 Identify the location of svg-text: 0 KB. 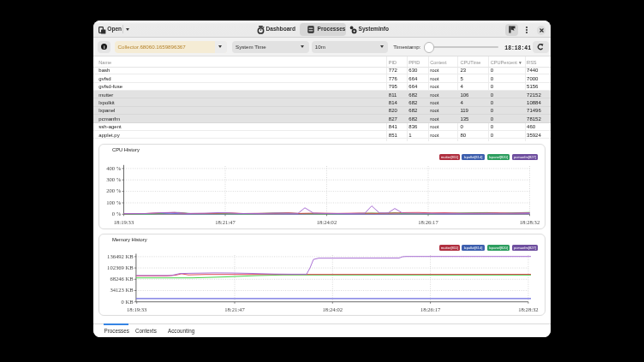
(128, 301).